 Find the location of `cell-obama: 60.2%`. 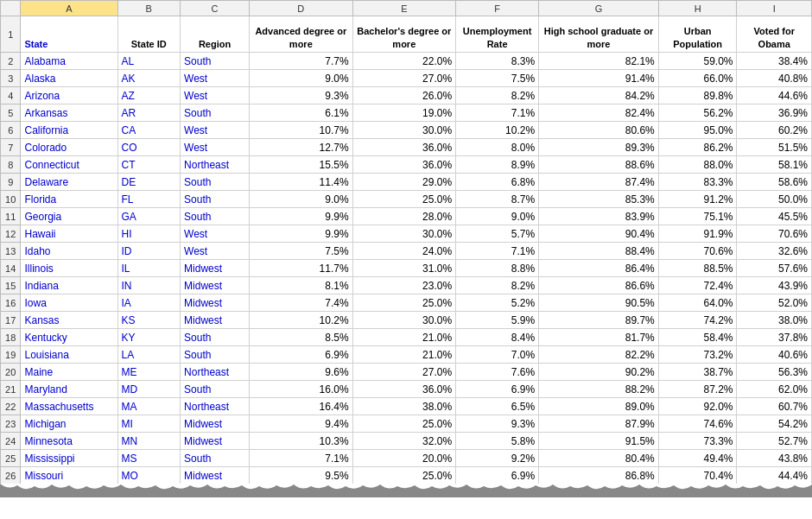

cell-obama: 60.2% is located at coordinates (774, 130).